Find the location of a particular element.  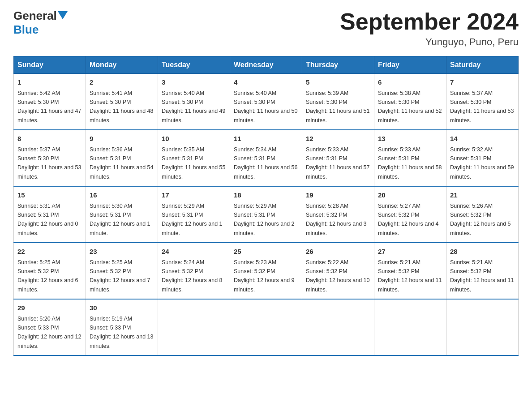

calendar-cell: 20Sunrise: 5:27 AMSunset: 5:32 PMDayligh… is located at coordinates (410, 214).